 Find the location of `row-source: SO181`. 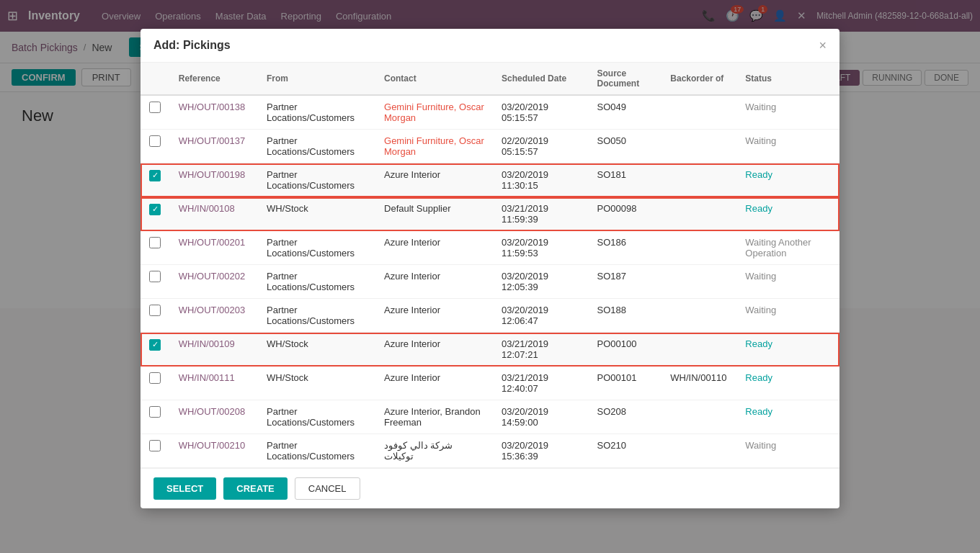

row-source: SO181 is located at coordinates (625, 180).